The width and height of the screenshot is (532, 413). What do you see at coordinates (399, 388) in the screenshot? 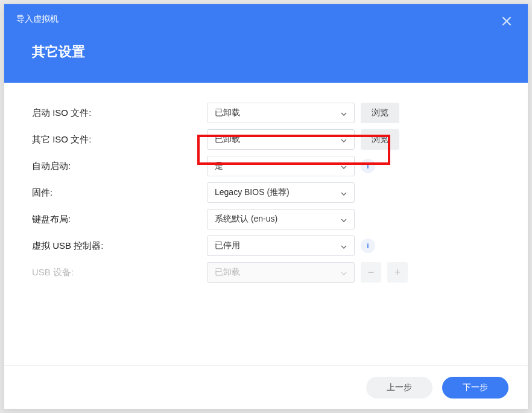
I see `back-button: 上一步` at bounding box center [399, 388].